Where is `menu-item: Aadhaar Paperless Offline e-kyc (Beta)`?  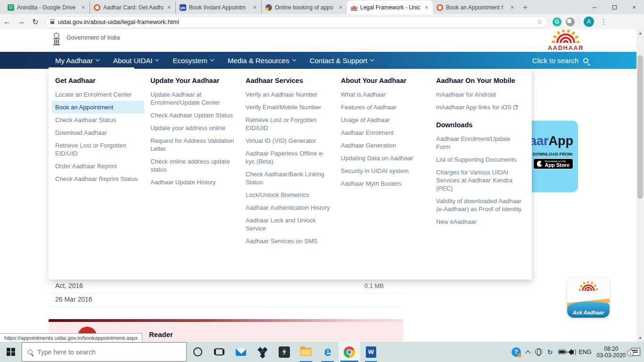 menu-item: Aadhaar Paperless Offline e-kyc (Beta) is located at coordinates (289, 157).